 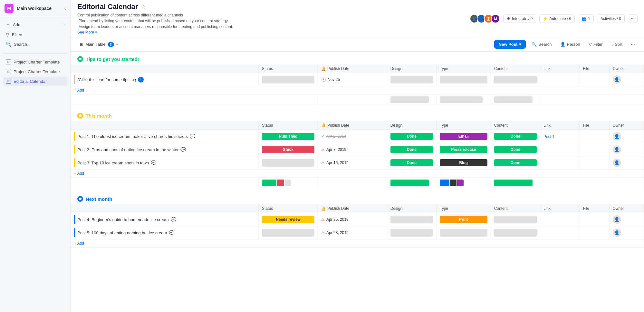 What do you see at coordinates (557, 19) in the screenshot?
I see `automate-button: ⚡ Automate / 6` at bounding box center [557, 19].